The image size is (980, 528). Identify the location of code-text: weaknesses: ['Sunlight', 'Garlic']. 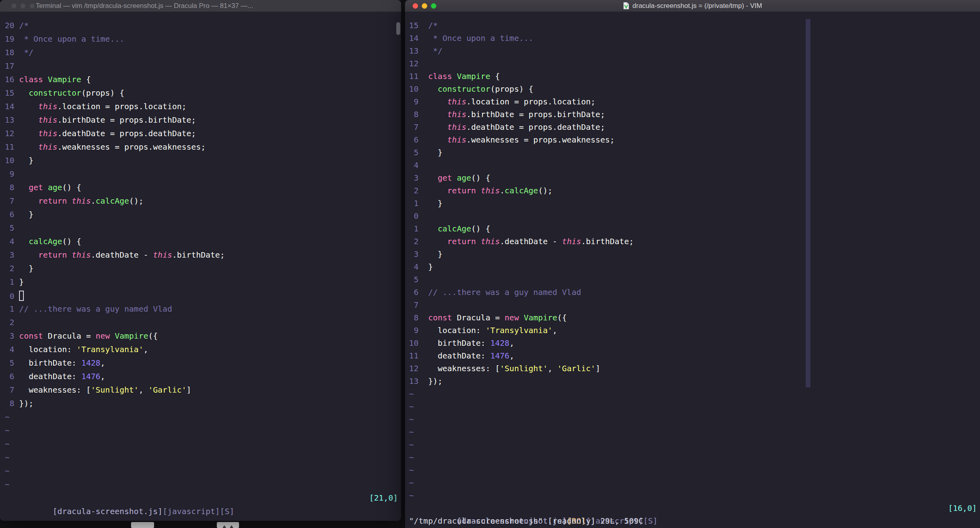
(105, 390).